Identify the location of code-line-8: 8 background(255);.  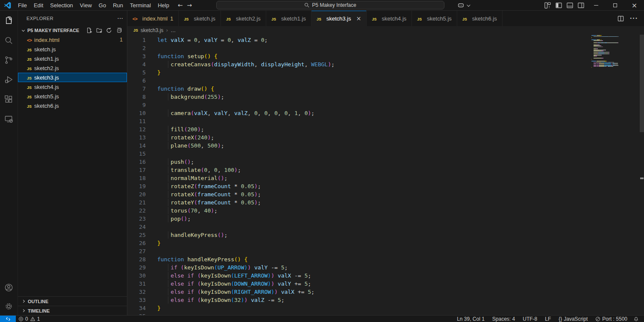
(385, 97).